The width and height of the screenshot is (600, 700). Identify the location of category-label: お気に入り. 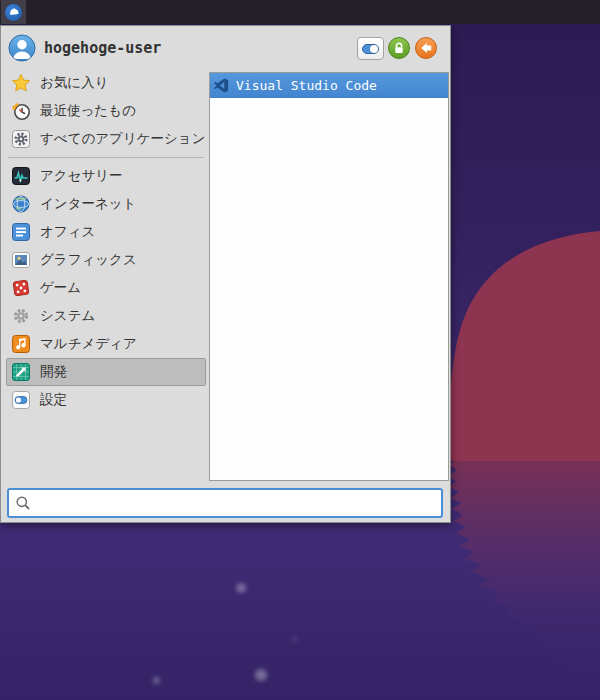
(74, 83).